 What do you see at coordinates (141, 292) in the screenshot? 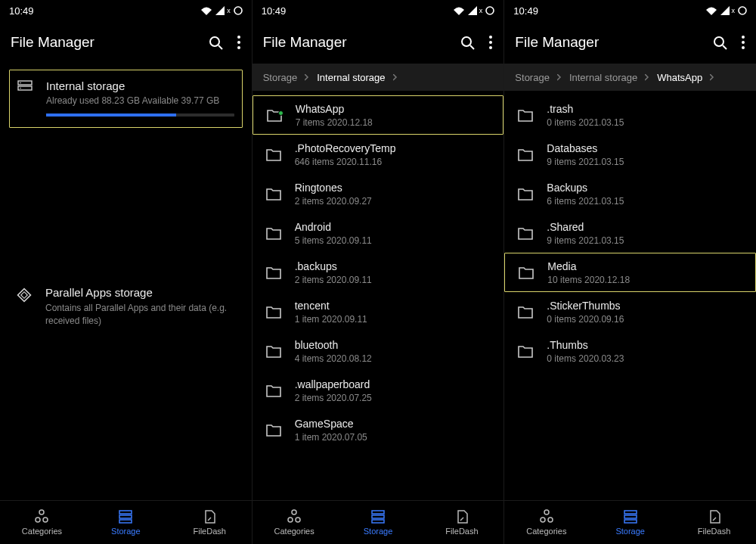
I see `parallel-storage-title: Parallel Apps storage` at bounding box center [141, 292].